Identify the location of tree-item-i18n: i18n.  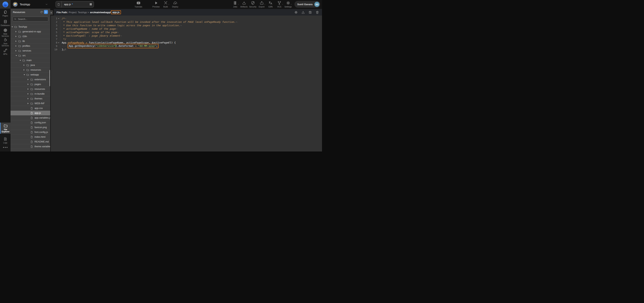
(30, 36).